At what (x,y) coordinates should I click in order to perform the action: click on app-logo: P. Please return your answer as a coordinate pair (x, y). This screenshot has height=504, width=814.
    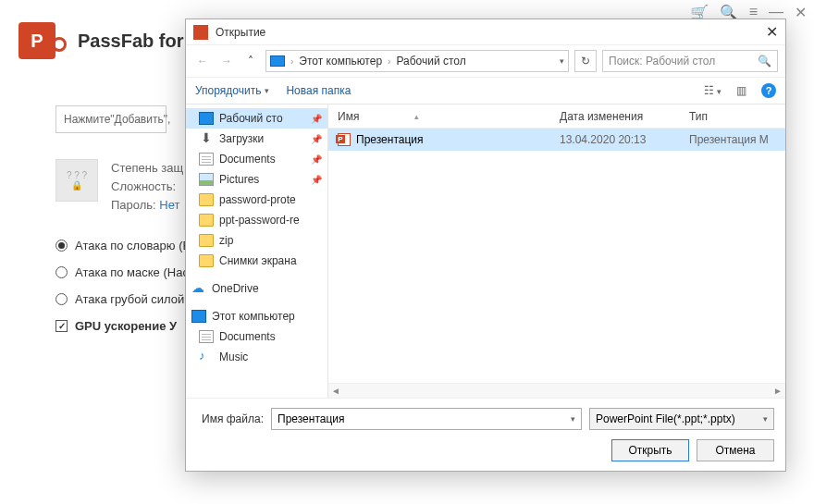
    Looking at the image, I should click on (37, 41).